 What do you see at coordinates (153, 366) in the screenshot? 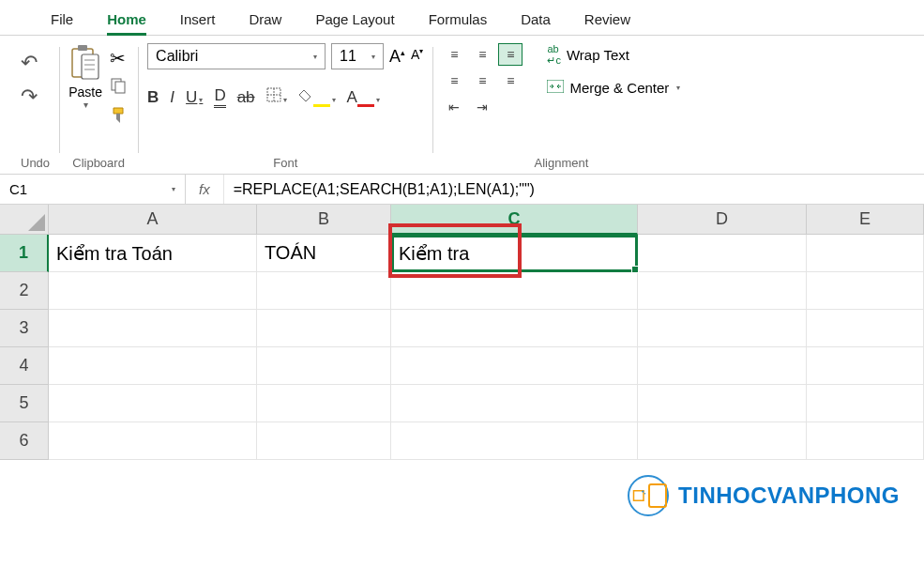
I see `cell-A4` at bounding box center [153, 366].